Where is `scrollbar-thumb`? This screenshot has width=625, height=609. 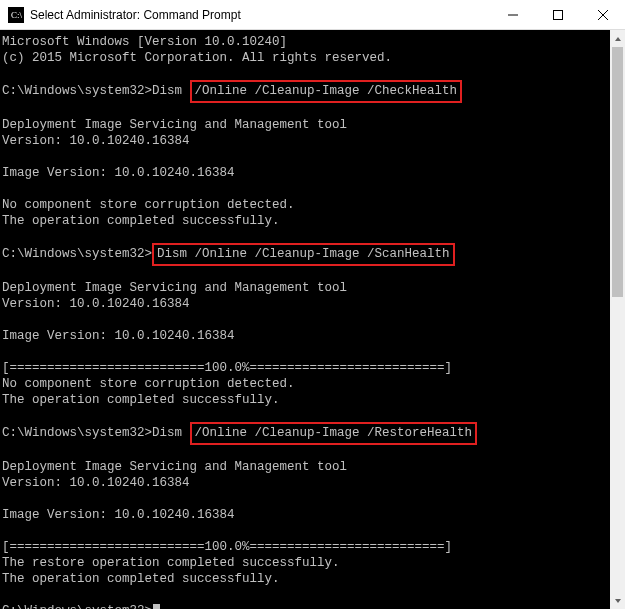 scrollbar-thumb is located at coordinates (618, 172).